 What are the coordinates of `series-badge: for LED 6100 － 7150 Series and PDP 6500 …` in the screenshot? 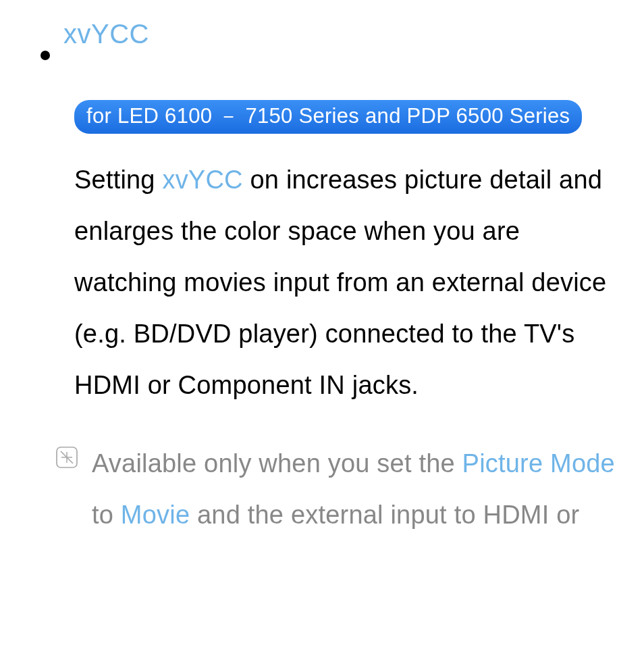 It's located at (328, 117).